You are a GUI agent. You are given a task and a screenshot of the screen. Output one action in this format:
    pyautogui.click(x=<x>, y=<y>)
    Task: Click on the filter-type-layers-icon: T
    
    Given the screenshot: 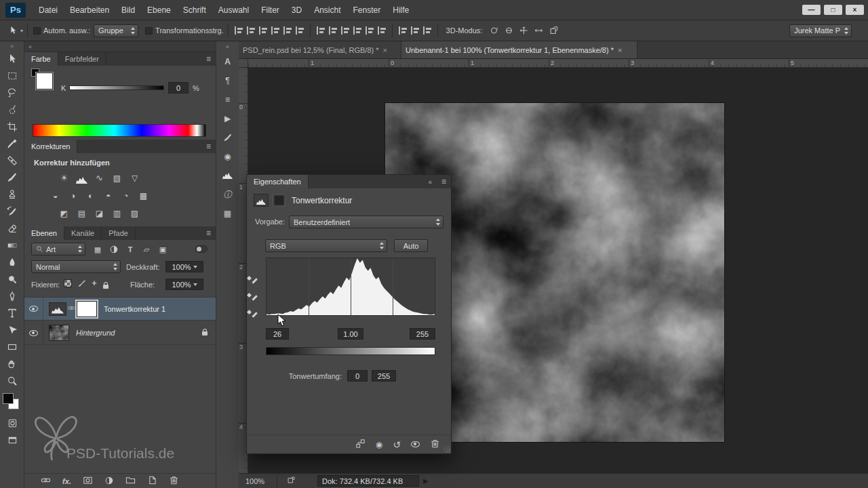 What is the action you would take?
    pyautogui.click(x=130, y=249)
    